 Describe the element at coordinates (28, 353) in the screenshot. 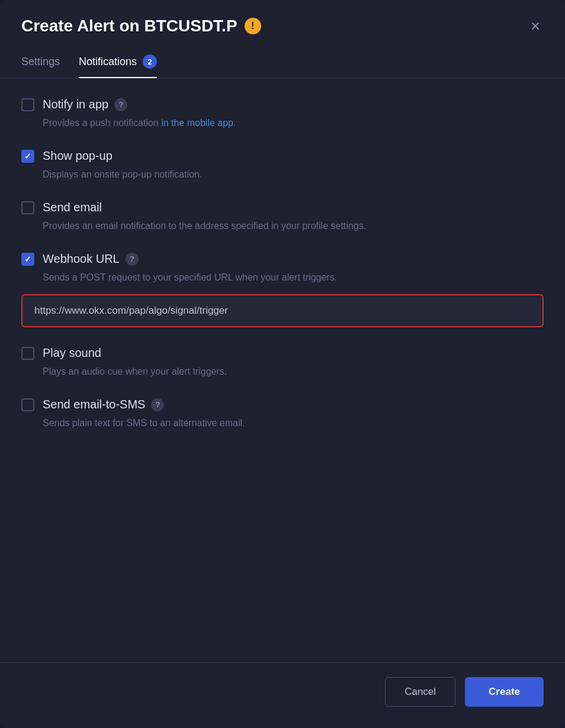

I see `play-sound-checkbox` at that location.